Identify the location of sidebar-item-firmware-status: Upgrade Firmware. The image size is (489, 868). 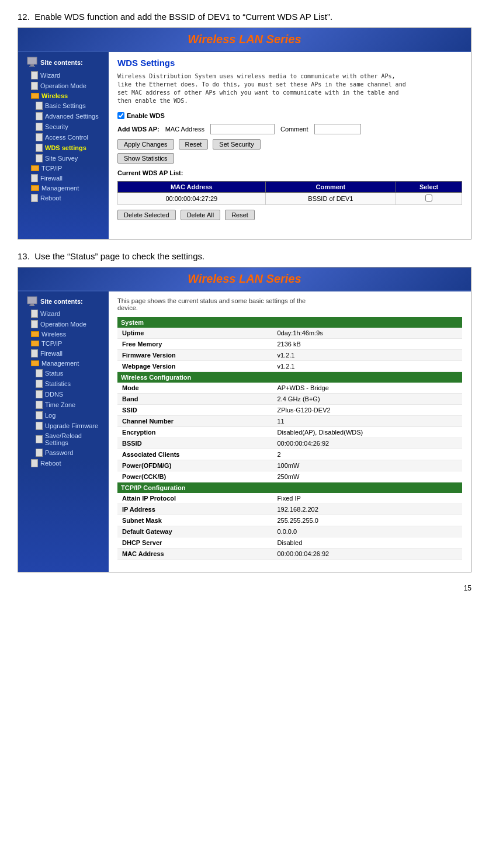
(63, 426).